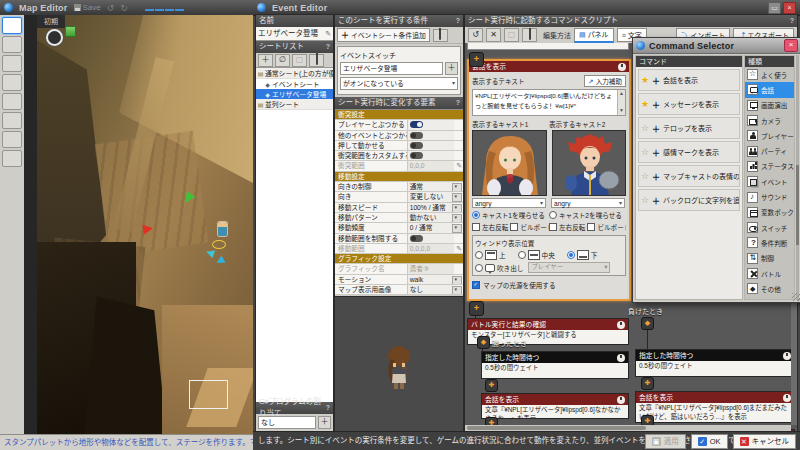 The height and width of the screenshot is (450, 800). Describe the element at coordinates (796, 297) in the screenshot. I see `resize-grip` at that location.